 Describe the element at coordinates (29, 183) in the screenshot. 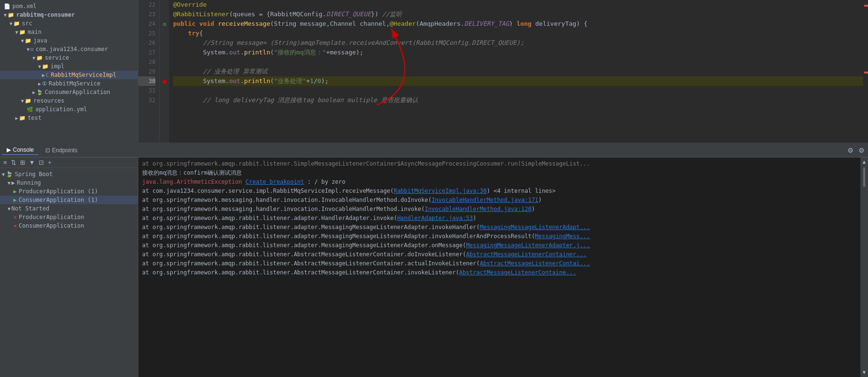

I see `running-label: Running` at that location.